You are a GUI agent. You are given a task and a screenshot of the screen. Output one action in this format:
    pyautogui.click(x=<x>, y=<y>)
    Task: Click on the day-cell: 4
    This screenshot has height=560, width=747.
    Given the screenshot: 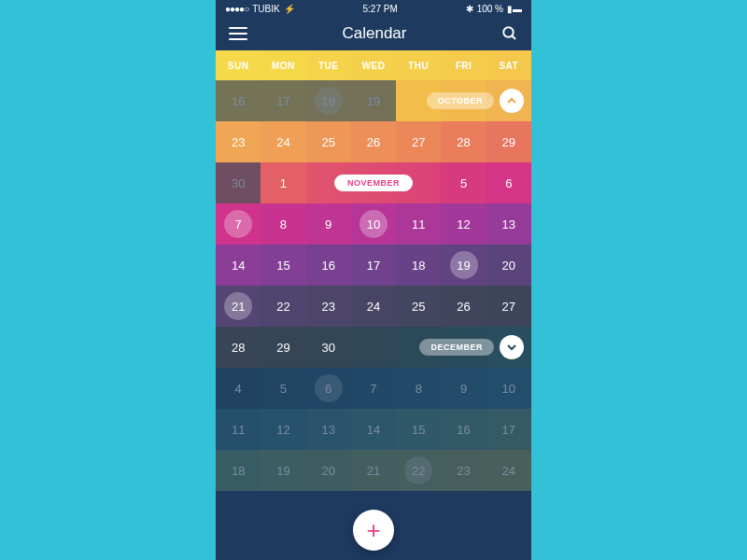 What is the action you would take?
    pyautogui.click(x=238, y=388)
    